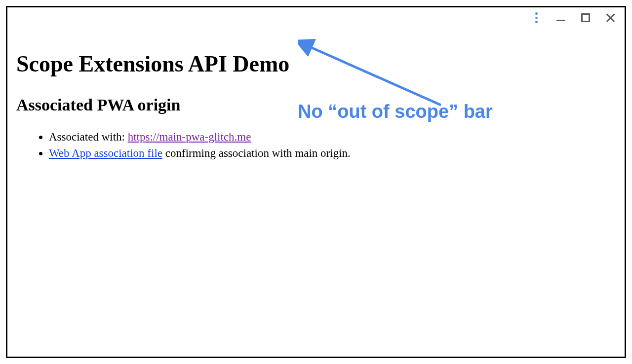  What do you see at coordinates (561, 18) in the screenshot?
I see `minimize-icon` at bounding box center [561, 18].